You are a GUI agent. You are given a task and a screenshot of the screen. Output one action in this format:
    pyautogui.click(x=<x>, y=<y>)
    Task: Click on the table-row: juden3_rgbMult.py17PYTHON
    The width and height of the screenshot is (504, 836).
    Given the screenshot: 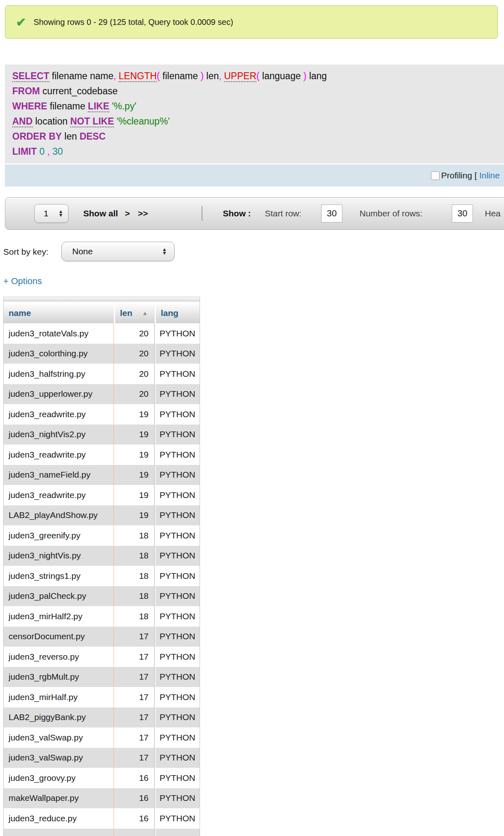 What is the action you would take?
    pyautogui.click(x=102, y=677)
    